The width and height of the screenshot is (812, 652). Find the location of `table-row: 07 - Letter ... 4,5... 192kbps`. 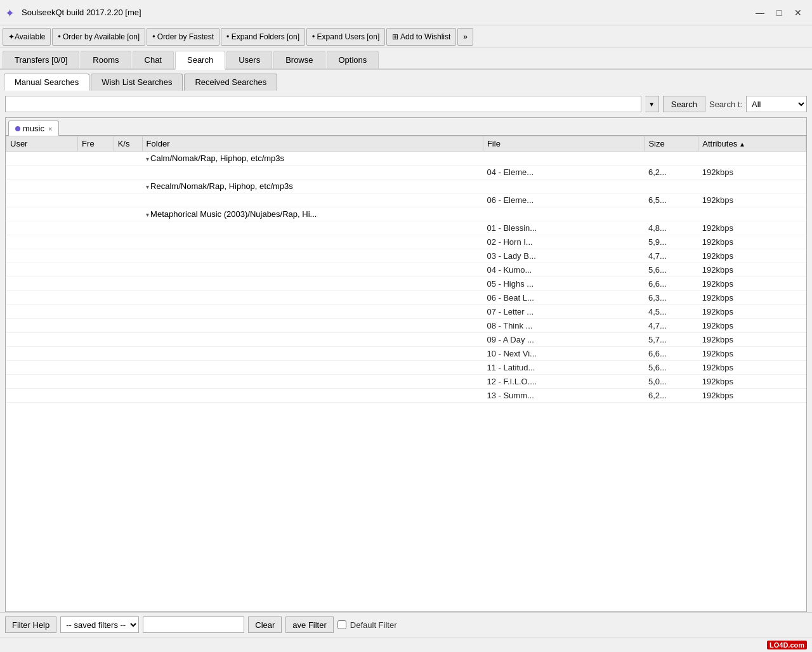

table-row: 07 - Letter ... 4,5... 192kbps is located at coordinates (406, 312).